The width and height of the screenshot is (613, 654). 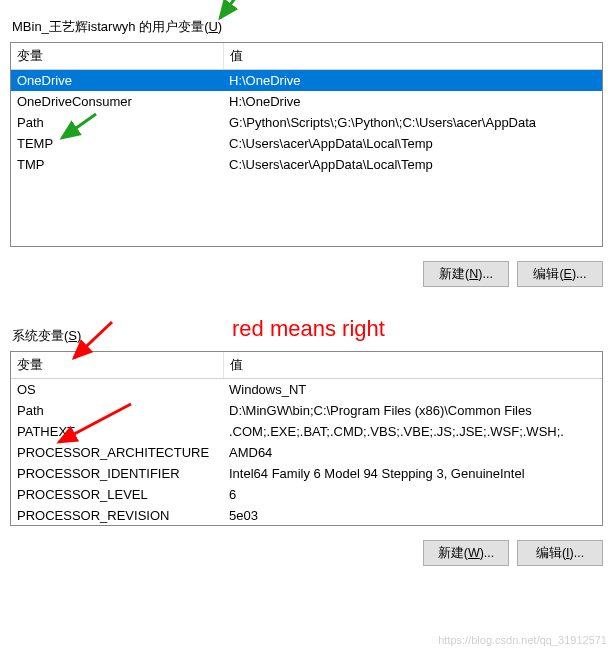 What do you see at coordinates (306, 516) in the screenshot?
I see `table-row: PROCESSOR_REVISION5e03` at bounding box center [306, 516].